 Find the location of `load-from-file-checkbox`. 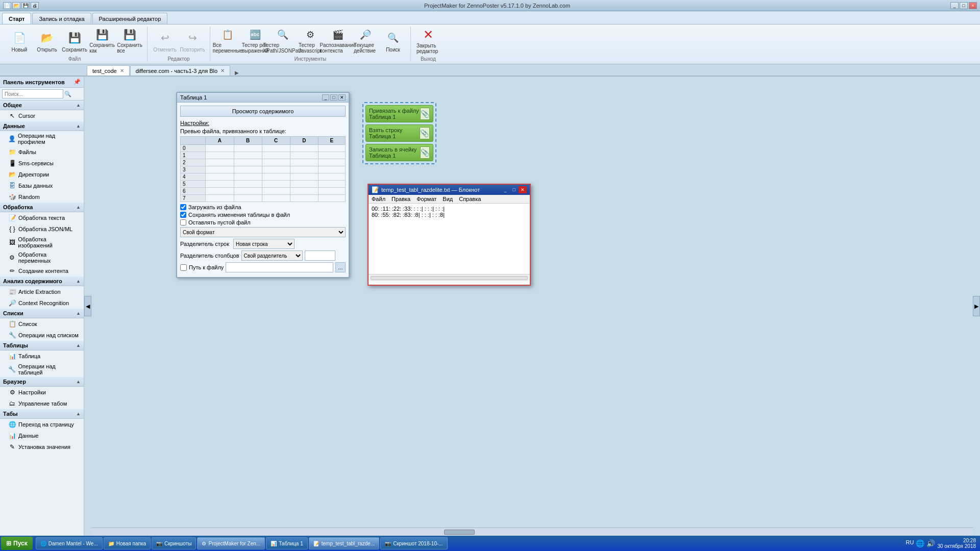

load-from-file-checkbox is located at coordinates (183, 207).